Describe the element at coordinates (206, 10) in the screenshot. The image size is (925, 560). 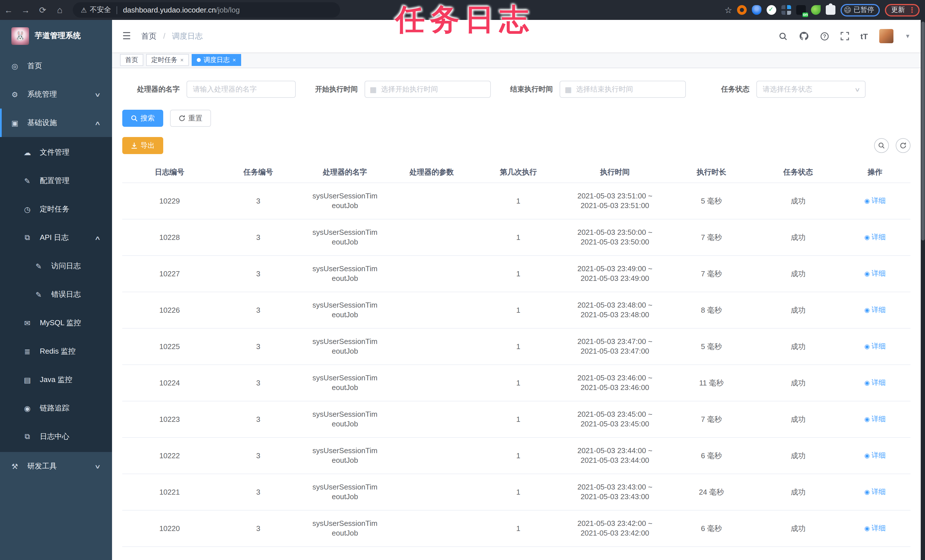
I see `address-bar: ⚠ 不安全 dashboard.yudao.iocoder.cn /job/lo…` at that location.